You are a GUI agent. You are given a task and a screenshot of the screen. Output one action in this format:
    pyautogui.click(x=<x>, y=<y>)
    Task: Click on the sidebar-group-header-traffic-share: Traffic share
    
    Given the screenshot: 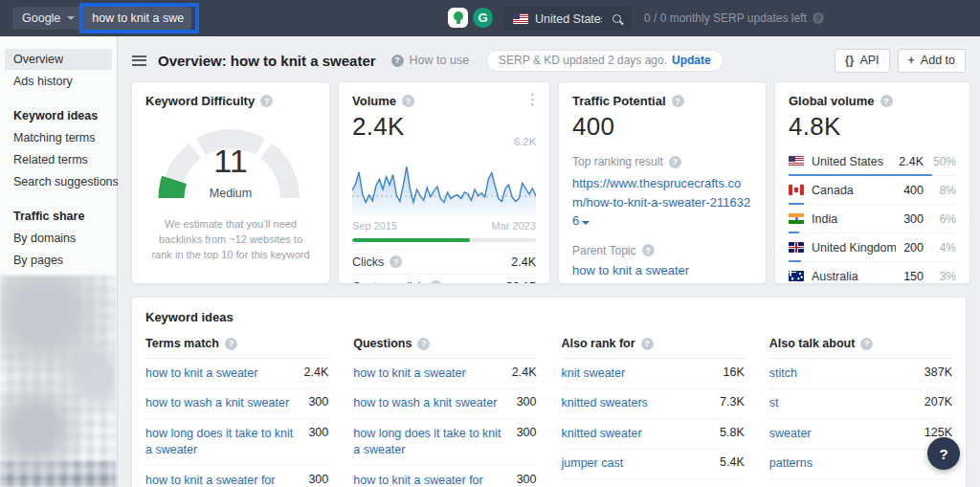 What is the action you would take?
    pyautogui.click(x=58, y=216)
    